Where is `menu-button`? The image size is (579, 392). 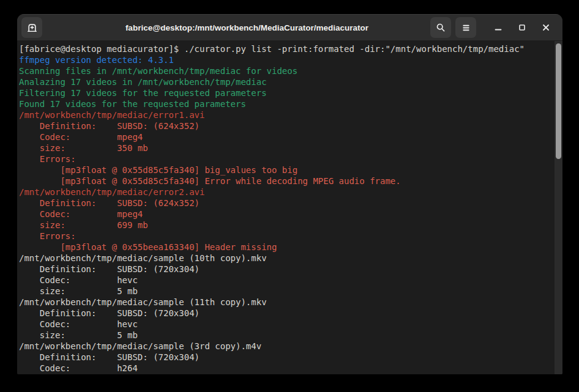 menu-button is located at coordinates (466, 28).